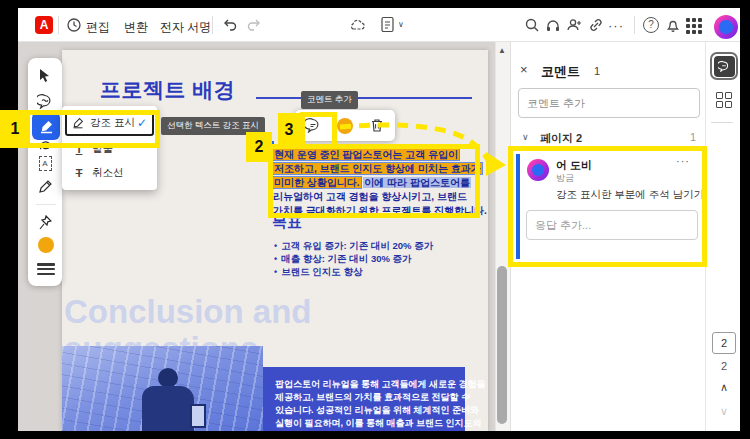  What do you see at coordinates (354, 246) in the screenshot?
I see `doc-bullet: •고객 유입 증가: 기존 대비 20% 증가` at bounding box center [354, 246].